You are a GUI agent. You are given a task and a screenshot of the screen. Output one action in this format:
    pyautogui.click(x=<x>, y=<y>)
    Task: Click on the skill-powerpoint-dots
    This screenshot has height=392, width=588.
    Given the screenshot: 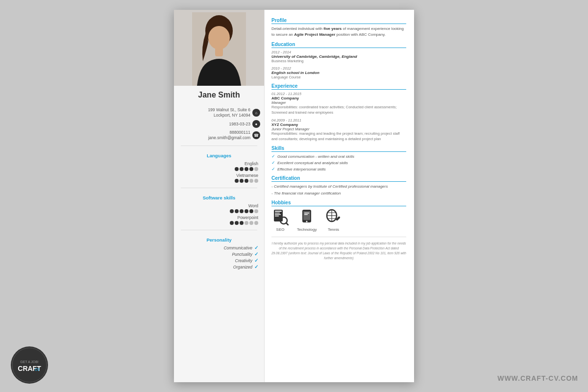 What is the action you would take?
    pyautogui.click(x=219, y=223)
    